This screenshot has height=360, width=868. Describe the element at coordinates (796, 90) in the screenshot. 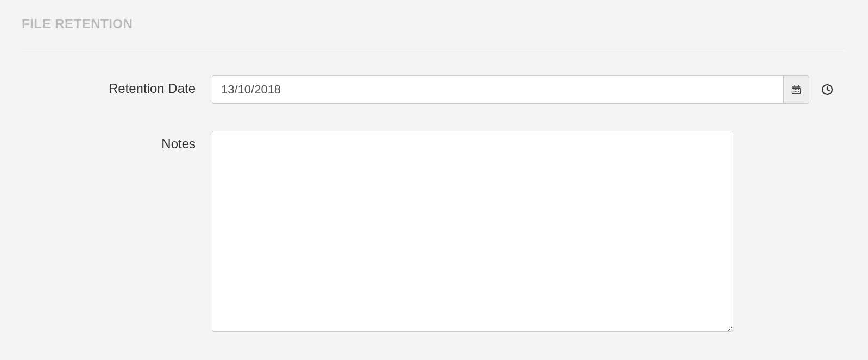

I see `calendar-icon` at that location.